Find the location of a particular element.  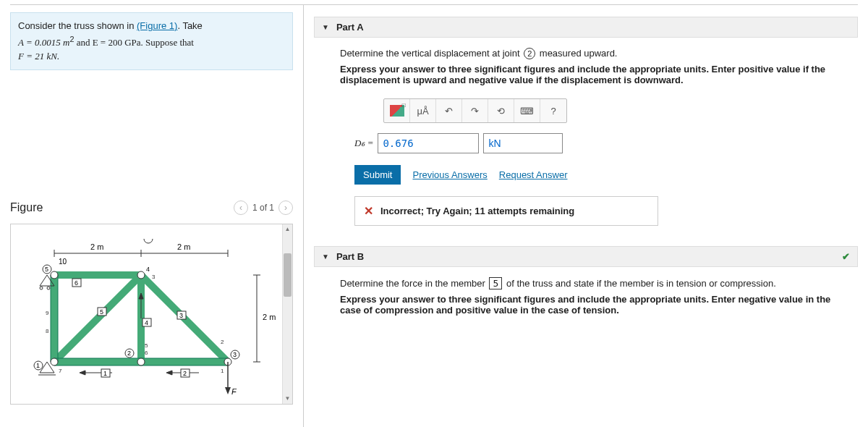

svg-text: 8 is located at coordinates (48, 331).